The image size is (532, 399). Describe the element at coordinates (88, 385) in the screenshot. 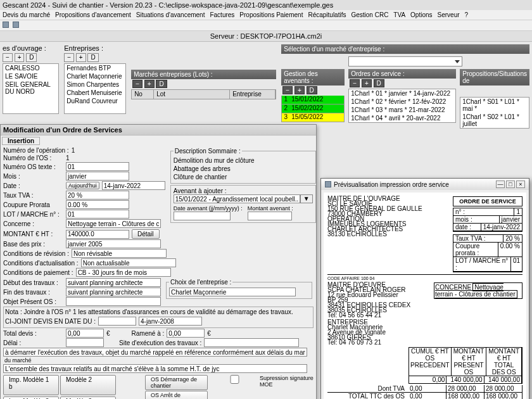

I see `model-button: Modèle 2` at that location.